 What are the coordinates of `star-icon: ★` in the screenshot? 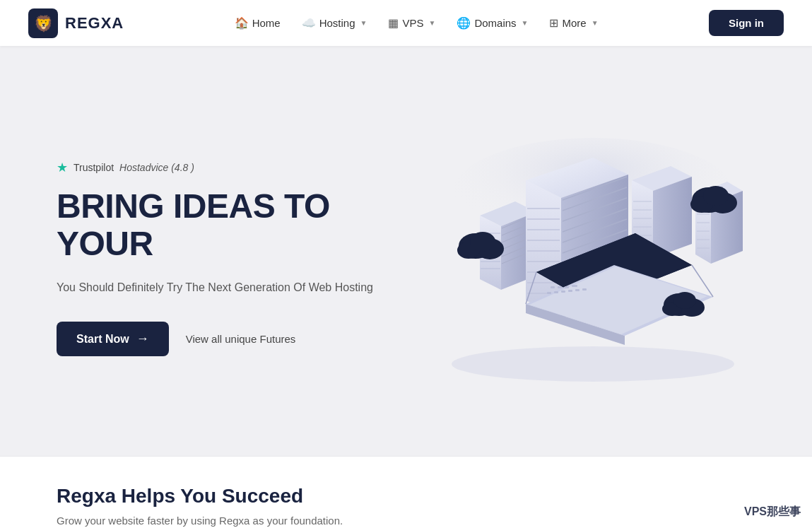 It's located at (62, 168).